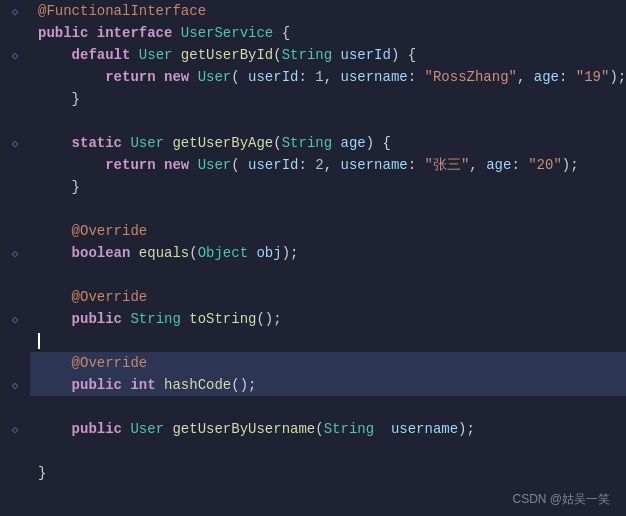 Image resolution: width=626 pixels, height=516 pixels. What do you see at coordinates (160, 319) in the screenshot?
I see `code-token: String` at bounding box center [160, 319].